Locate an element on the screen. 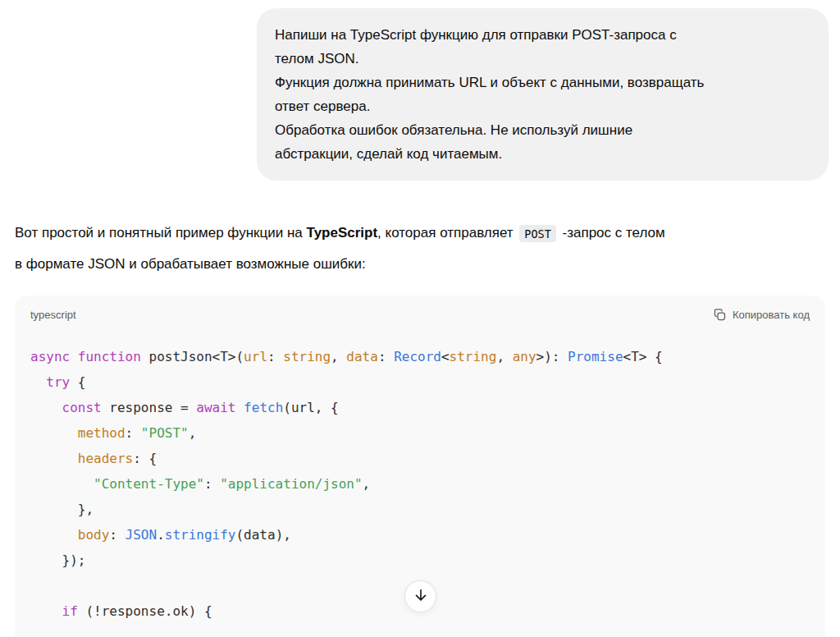  text-line: const response = await fetch(url, { is located at coordinates (420, 407).